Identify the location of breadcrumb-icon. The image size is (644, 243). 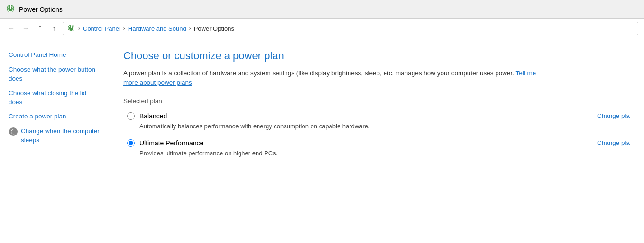
(71, 28).